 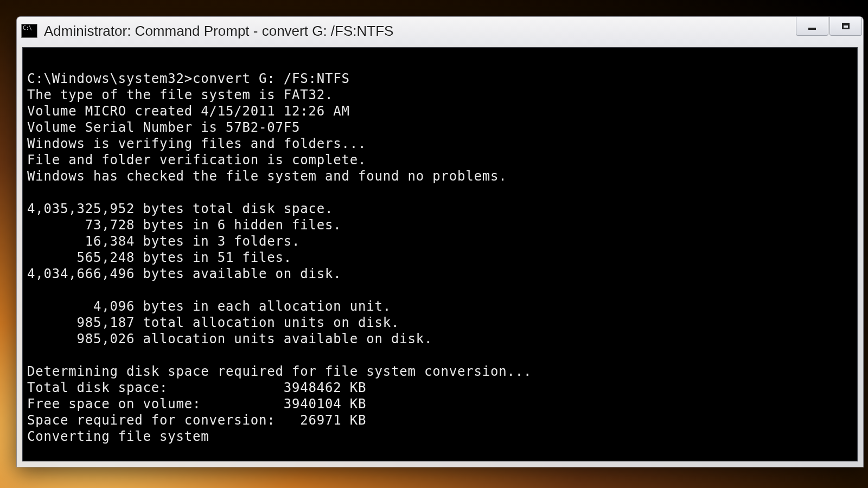 What do you see at coordinates (846, 26) in the screenshot?
I see `maximize-button` at bounding box center [846, 26].